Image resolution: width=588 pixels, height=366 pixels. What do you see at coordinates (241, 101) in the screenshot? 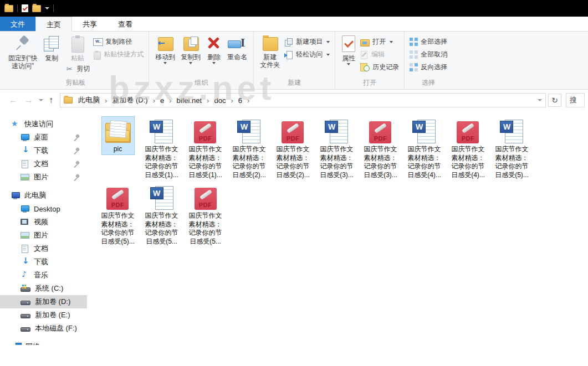
I see `breadcrumb-item: 6` at bounding box center [241, 101].